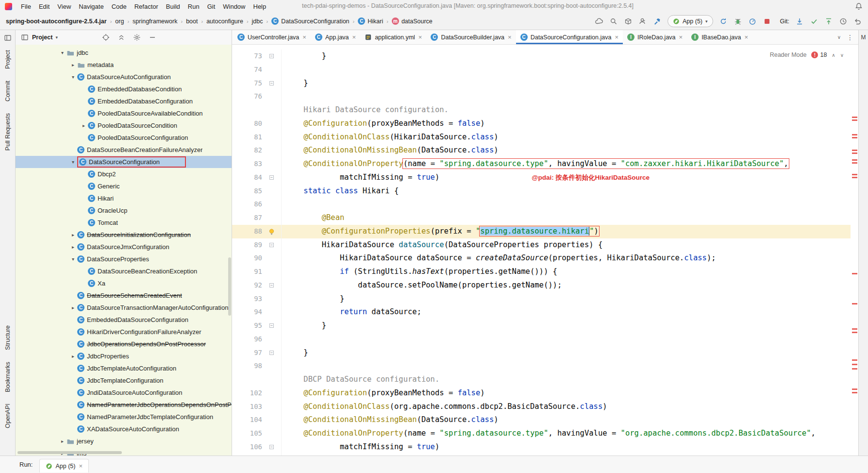  What do you see at coordinates (412, 21) in the screenshot?
I see `breadcrumb-item: mdataSource` at bounding box center [412, 21].